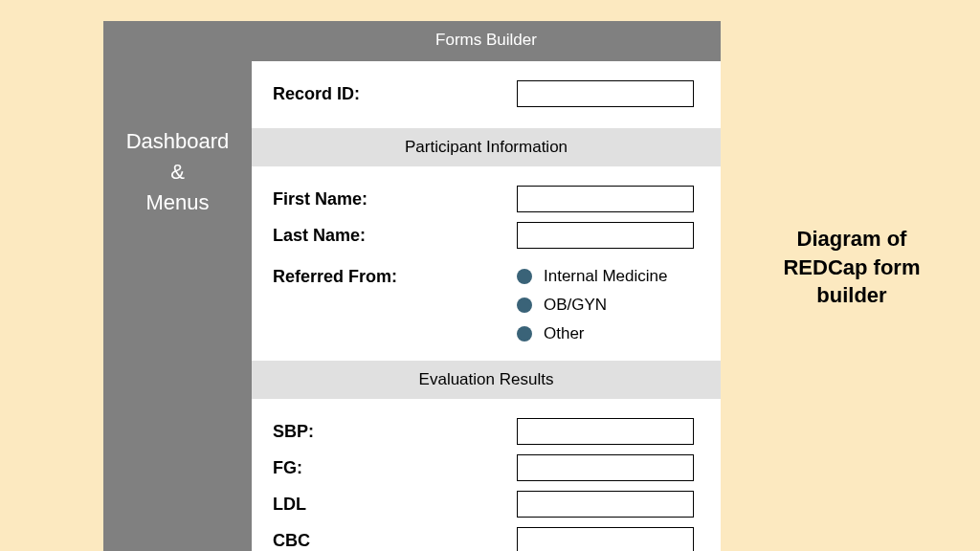 Image resolution: width=980 pixels, height=551 pixels. Describe the element at coordinates (605, 540) in the screenshot. I see `cbc-input` at that location.